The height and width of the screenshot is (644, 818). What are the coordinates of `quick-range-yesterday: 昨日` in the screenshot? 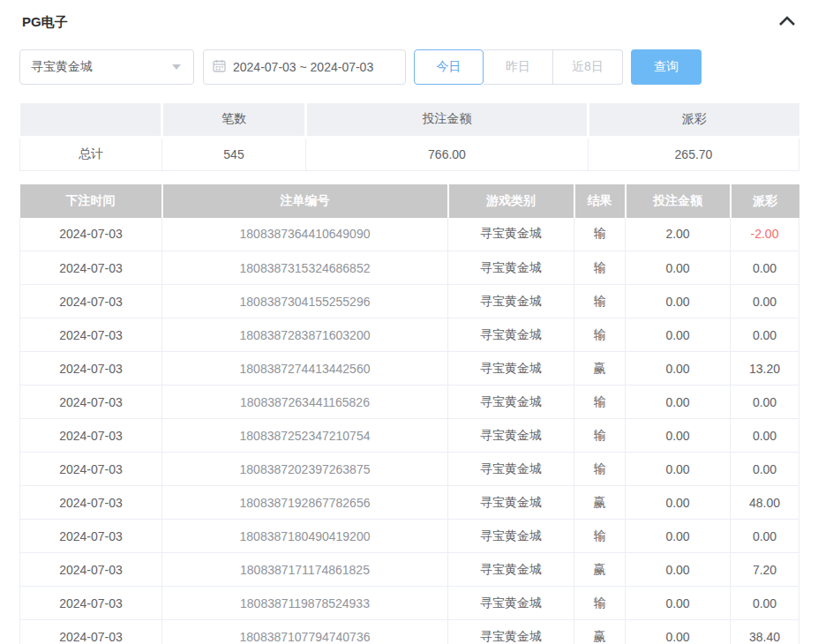 It's located at (519, 67).